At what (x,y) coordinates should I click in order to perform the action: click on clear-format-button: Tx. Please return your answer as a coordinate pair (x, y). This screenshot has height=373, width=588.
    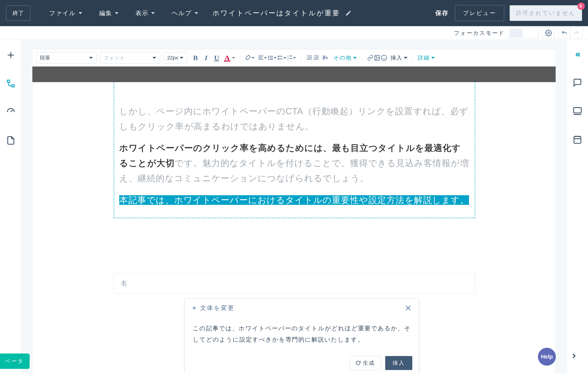
    Looking at the image, I should click on (325, 58).